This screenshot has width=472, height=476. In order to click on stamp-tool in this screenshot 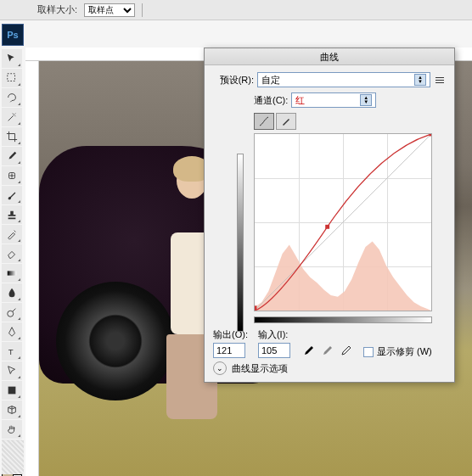, I will do `click(12, 215)`.